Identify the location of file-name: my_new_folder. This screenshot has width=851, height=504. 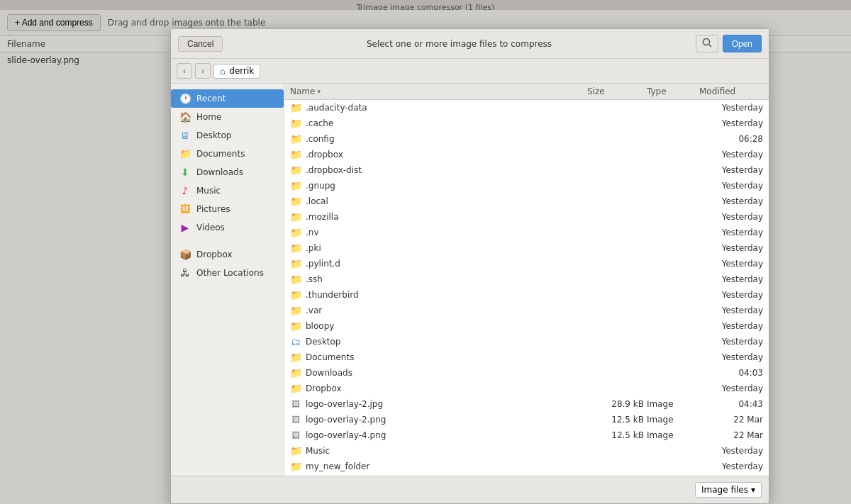
(338, 466).